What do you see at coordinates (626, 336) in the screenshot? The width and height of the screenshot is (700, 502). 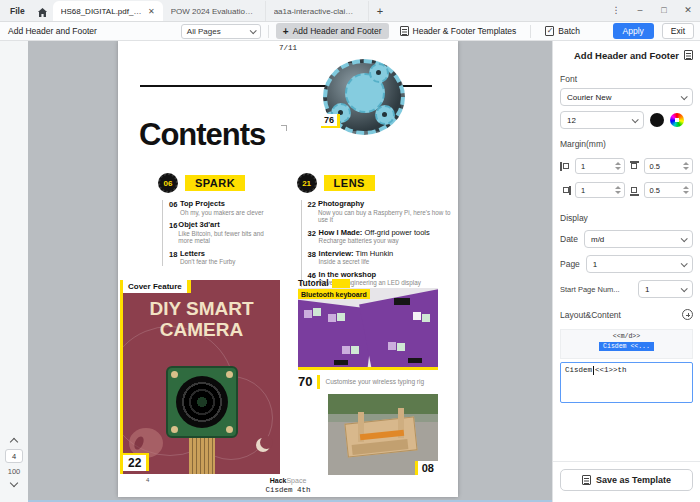 I see `header-preview-chip: <<m/d>>` at bounding box center [626, 336].